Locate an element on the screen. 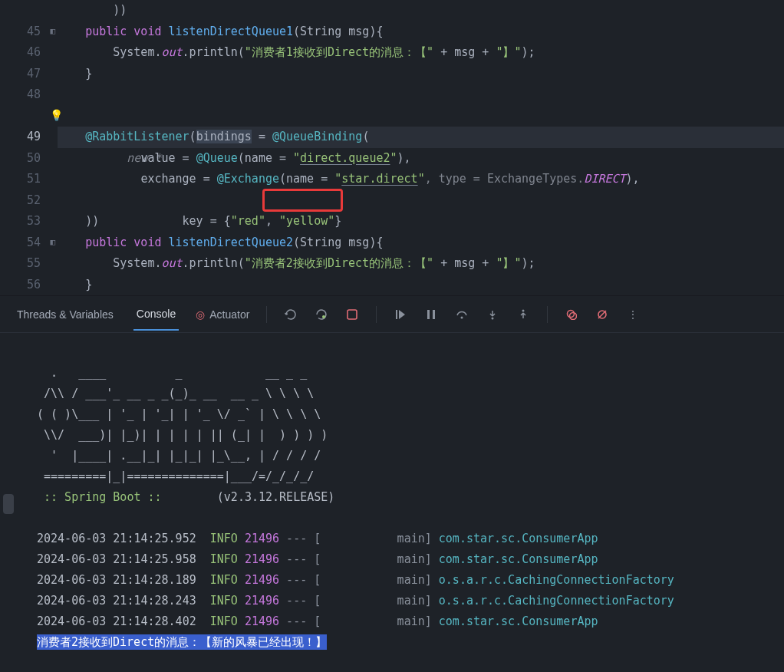 The height and width of the screenshot is (672, 784). mute-breakpoints-icon is located at coordinates (602, 315).